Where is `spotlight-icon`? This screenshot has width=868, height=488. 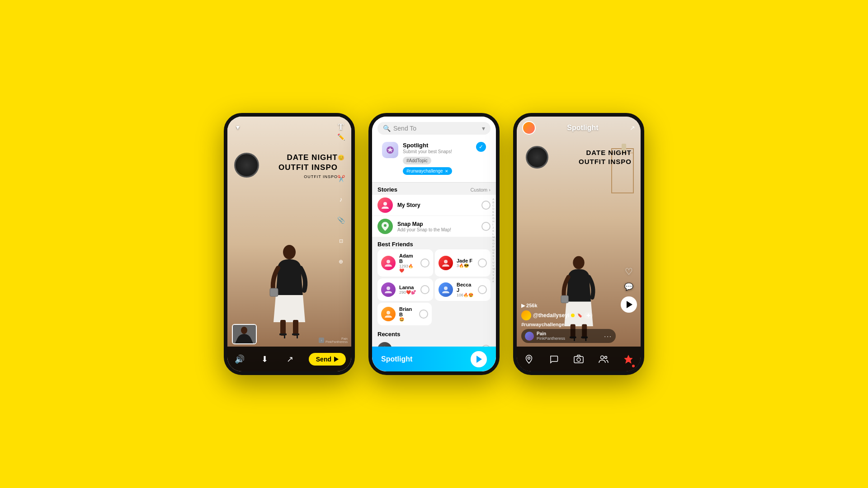
spotlight-icon is located at coordinates (390, 150).